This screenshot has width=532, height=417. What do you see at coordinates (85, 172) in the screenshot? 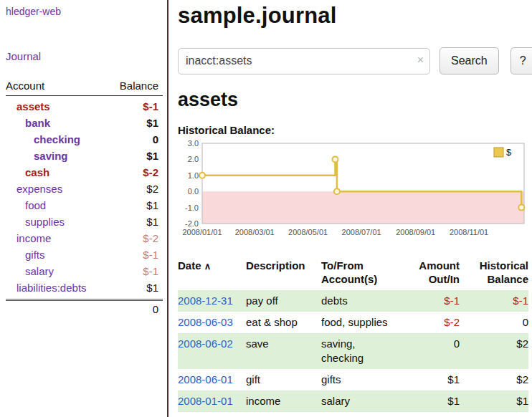
I see `account-row: cash$-2` at bounding box center [85, 172].